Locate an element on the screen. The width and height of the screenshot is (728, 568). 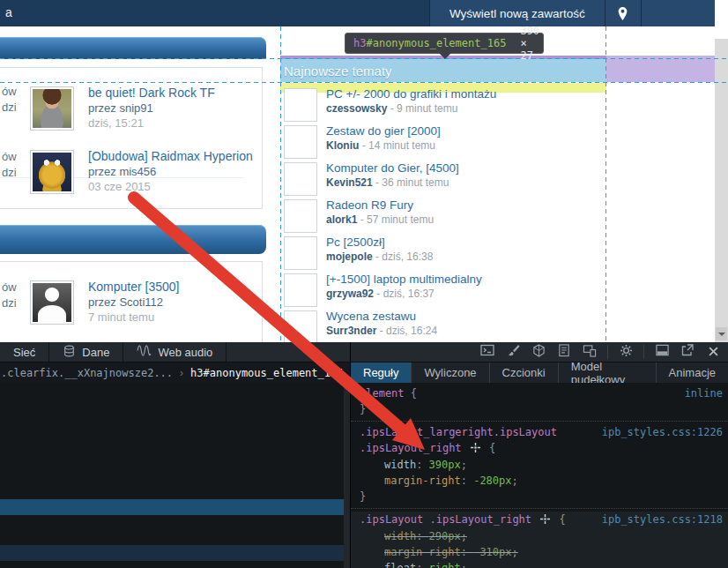
topic-title-link: Wycena zestawu is located at coordinates (382, 316).